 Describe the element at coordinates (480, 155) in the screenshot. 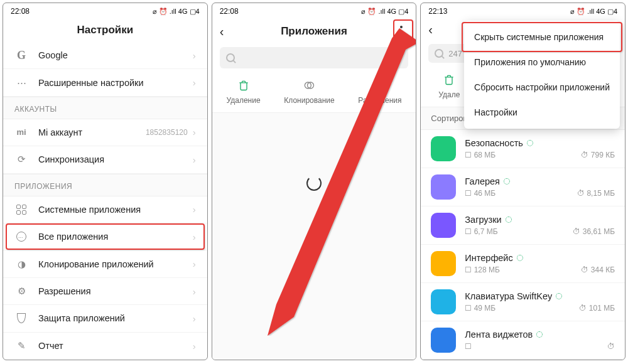

I see `app-storage: ☐ 68 МБ` at that location.